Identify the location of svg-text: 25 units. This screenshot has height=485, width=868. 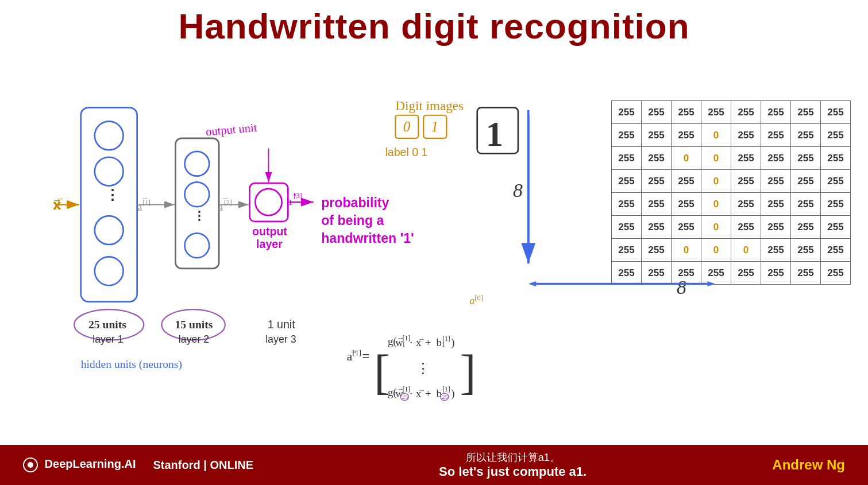
(107, 325).